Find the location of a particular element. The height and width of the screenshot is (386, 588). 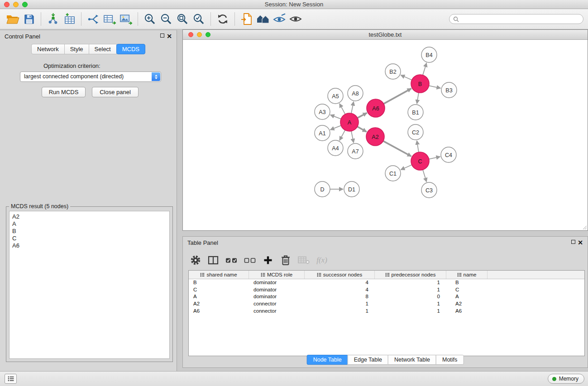

tab-network: Network is located at coordinates (48, 49).